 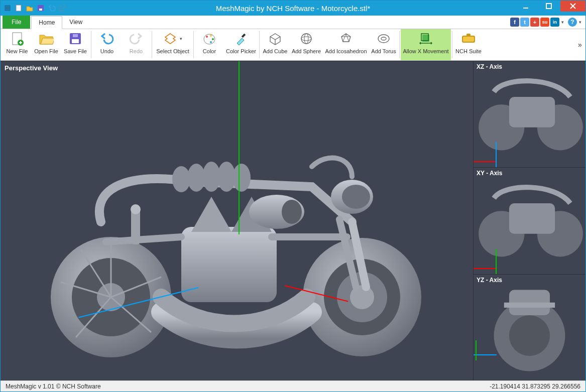 I want to click on qat-new-icon, so click(x=19, y=8).